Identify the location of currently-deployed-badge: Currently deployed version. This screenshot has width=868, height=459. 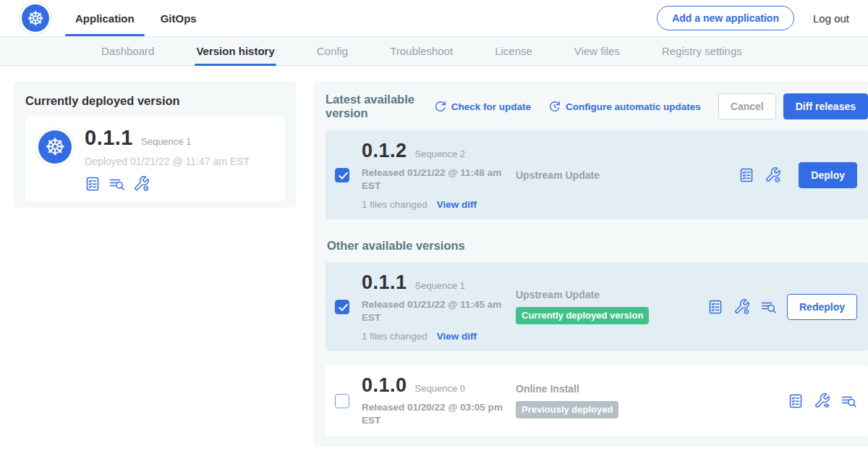
(582, 316).